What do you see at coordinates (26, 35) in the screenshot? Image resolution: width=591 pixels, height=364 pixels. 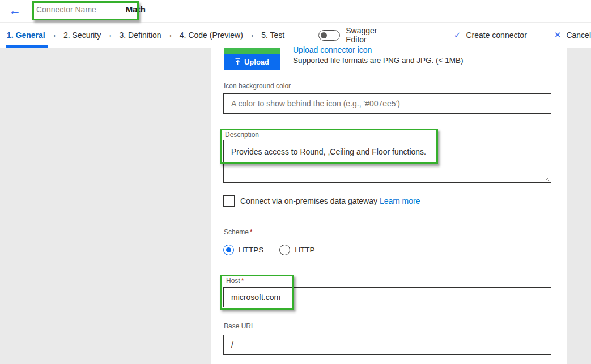 I see `tab-general: 1. General` at bounding box center [26, 35].